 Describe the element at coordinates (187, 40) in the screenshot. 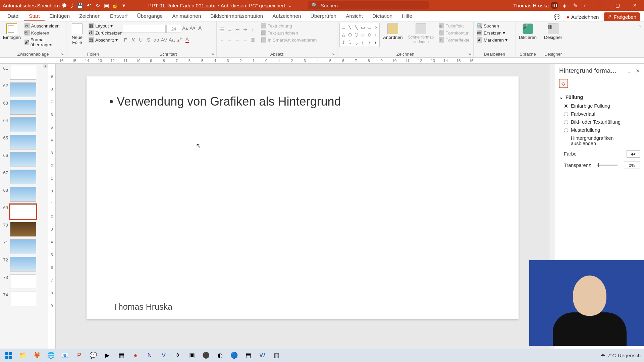

I see `font-color-icon: A` at that location.